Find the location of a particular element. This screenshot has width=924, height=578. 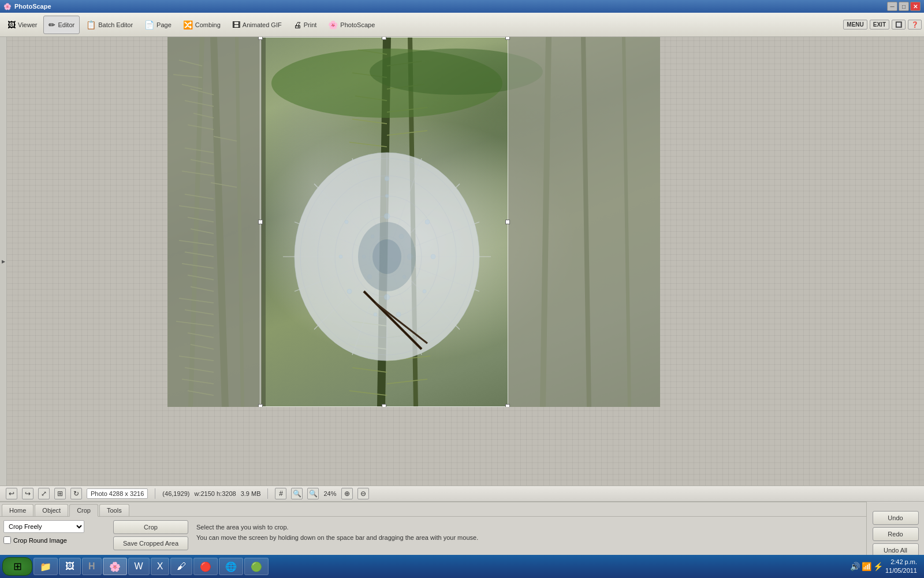

statusbar: ↩ ↪ ⤢ ⊞ ↻ Photo 4288 x 3216 (46,1929) w:… is located at coordinates (462, 494).